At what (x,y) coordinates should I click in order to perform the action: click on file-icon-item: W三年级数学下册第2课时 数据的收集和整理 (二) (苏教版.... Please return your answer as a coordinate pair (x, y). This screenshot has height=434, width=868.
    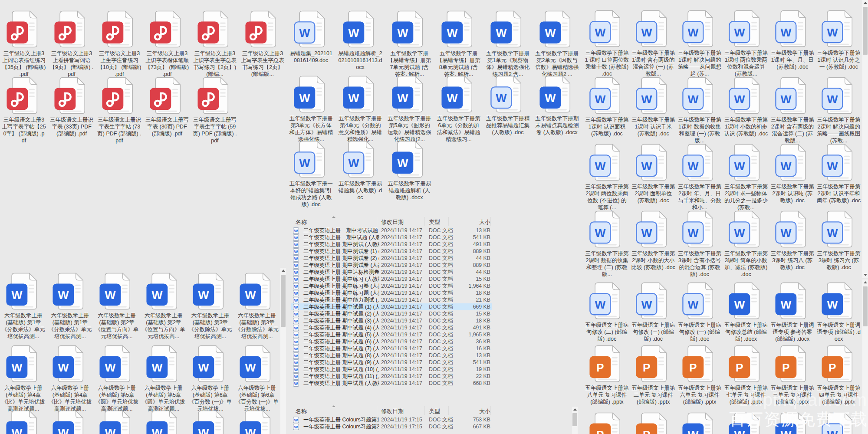
    Looking at the image, I should click on (607, 244).